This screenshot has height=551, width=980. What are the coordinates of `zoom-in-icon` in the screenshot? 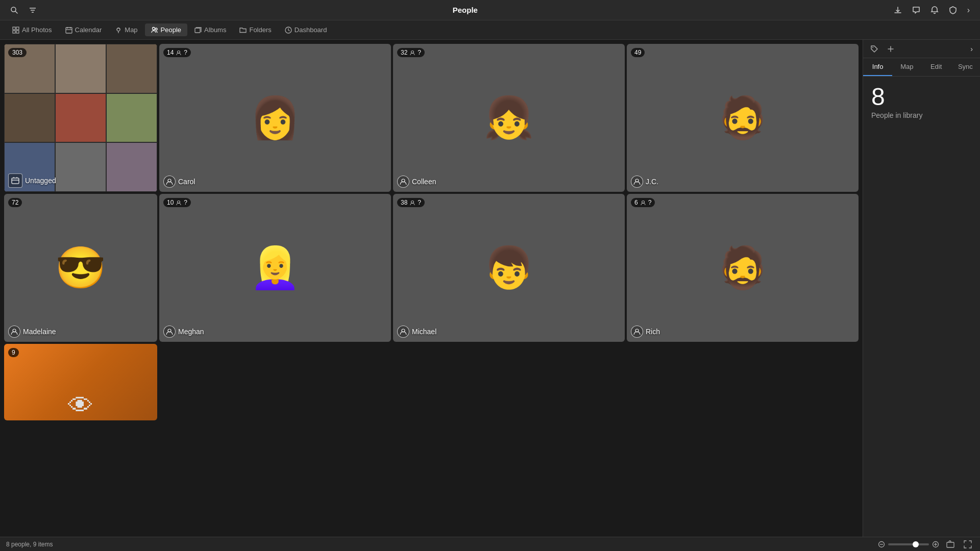 It's located at (936, 544).